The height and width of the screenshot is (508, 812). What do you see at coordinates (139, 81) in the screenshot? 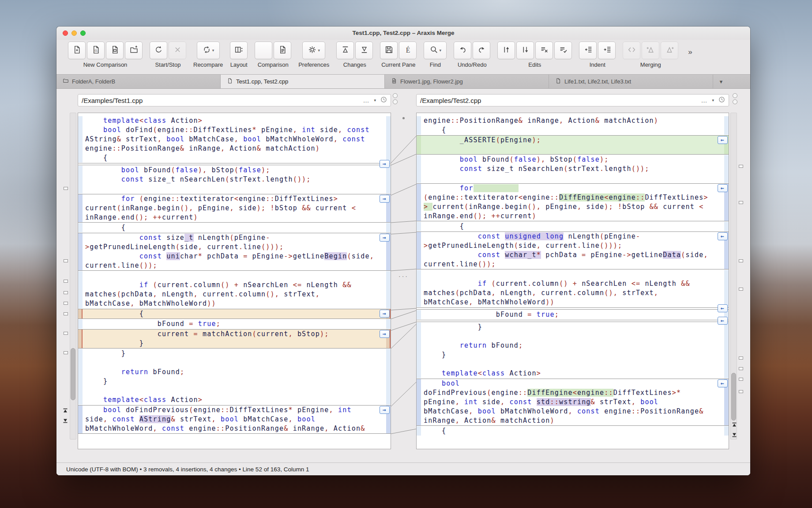
I see `tab-1: FolderA, FolderB` at bounding box center [139, 81].